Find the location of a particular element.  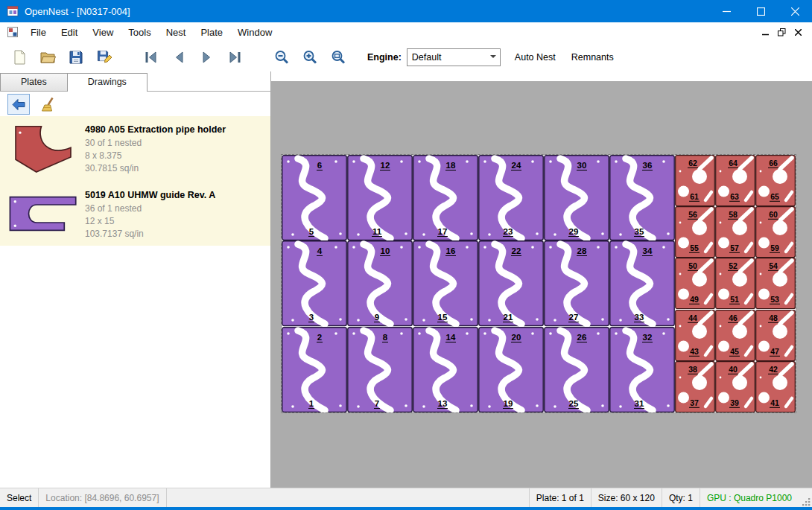

svg-text: 17 is located at coordinates (443, 232).